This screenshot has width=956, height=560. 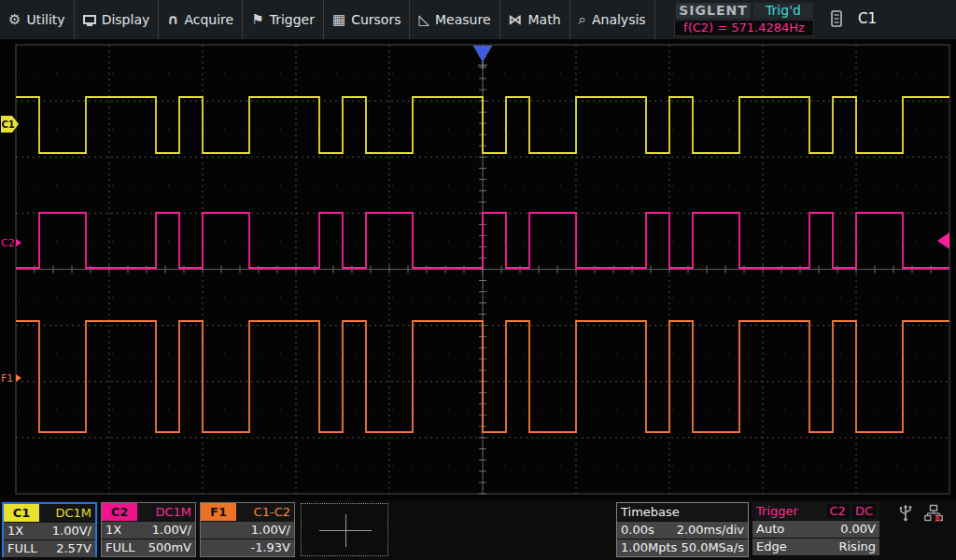 I want to click on trigger-level-marker, so click(x=943, y=241).